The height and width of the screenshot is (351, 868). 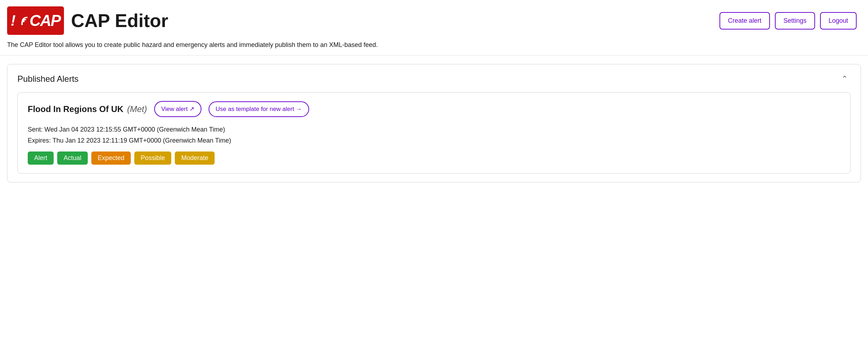 I want to click on alert-sent: Sent: Wed Jan 04 2023 12:15:55 GMT+0000 …, so click(x=434, y=129).